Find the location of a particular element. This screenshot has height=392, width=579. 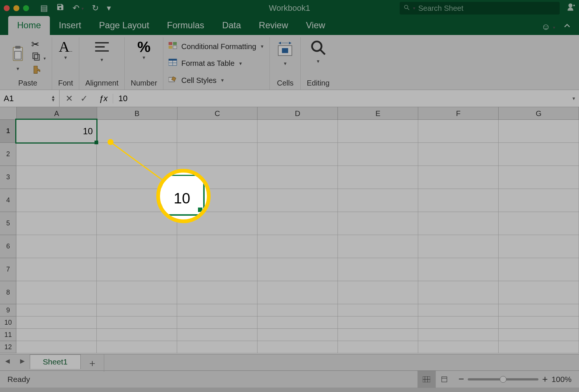

cancel-formula-icon: ✕ is located at coordinates (69, 99).